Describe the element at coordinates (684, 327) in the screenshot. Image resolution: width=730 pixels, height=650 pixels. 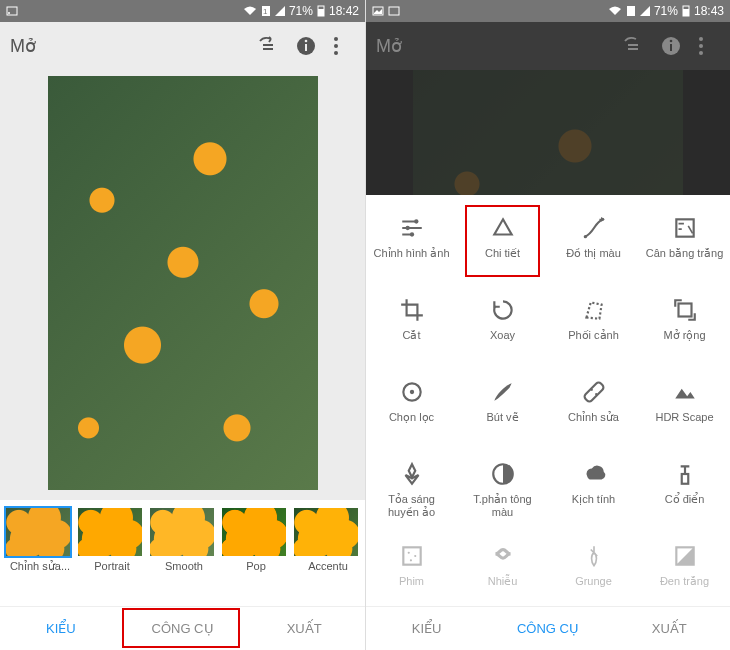
I see `tool-expand: Mở rộng` at that location.